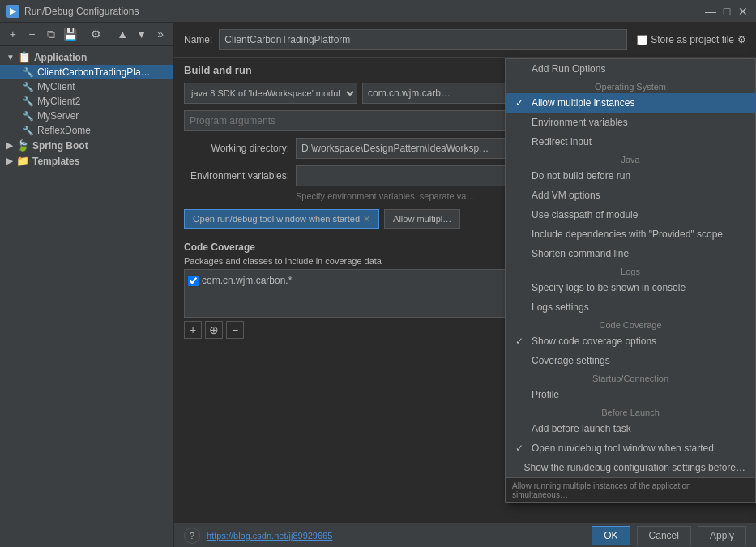 Image resolution: width=756 pixels, height=547 pixels. Describe the element at coordinates (630, 142) in the screenshot. I see `dropdown-redirect-input: Redirect input` at that location.